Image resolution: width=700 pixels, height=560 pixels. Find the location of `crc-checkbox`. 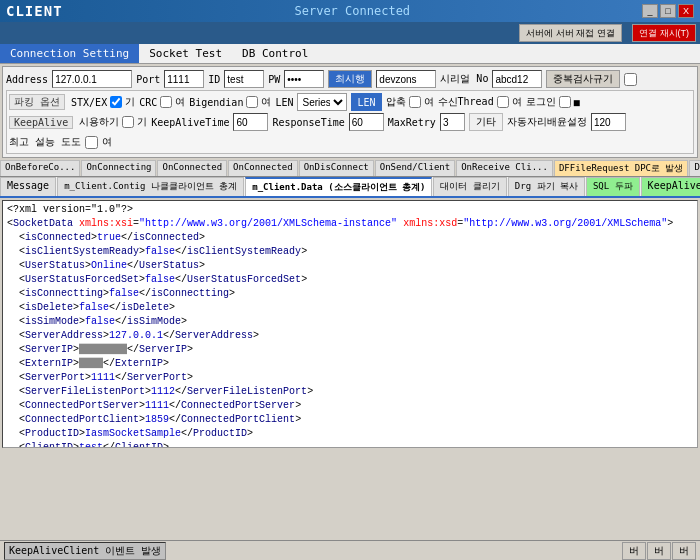

crc-checkbox is located at coordinates (166, 102).